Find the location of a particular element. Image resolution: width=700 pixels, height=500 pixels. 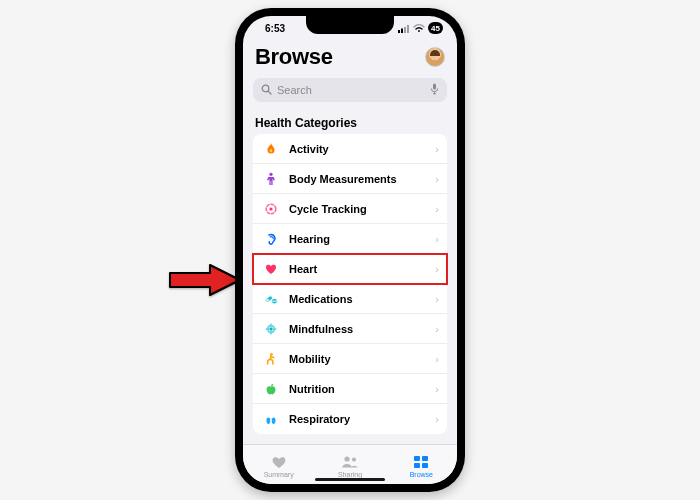

callout-arrow is located at coordinates (204, 280).